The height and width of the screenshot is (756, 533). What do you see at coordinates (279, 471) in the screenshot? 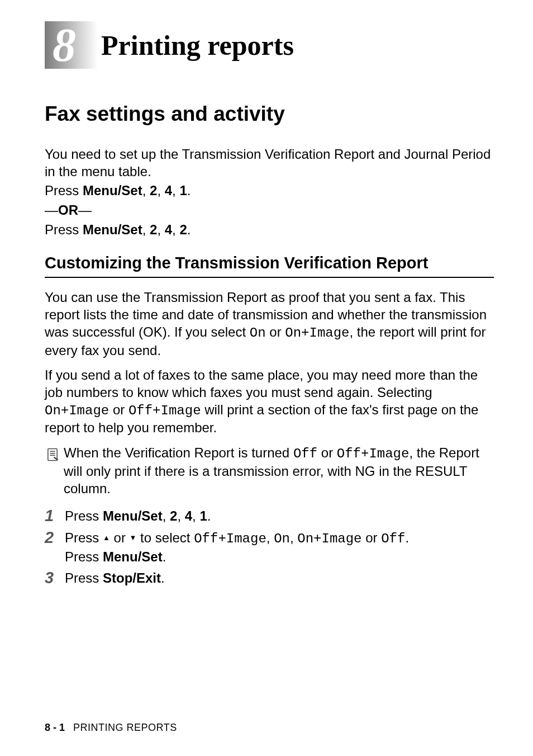
I see `note-text: When the Verification Report is turned O…` at bounding box center [279, 471].